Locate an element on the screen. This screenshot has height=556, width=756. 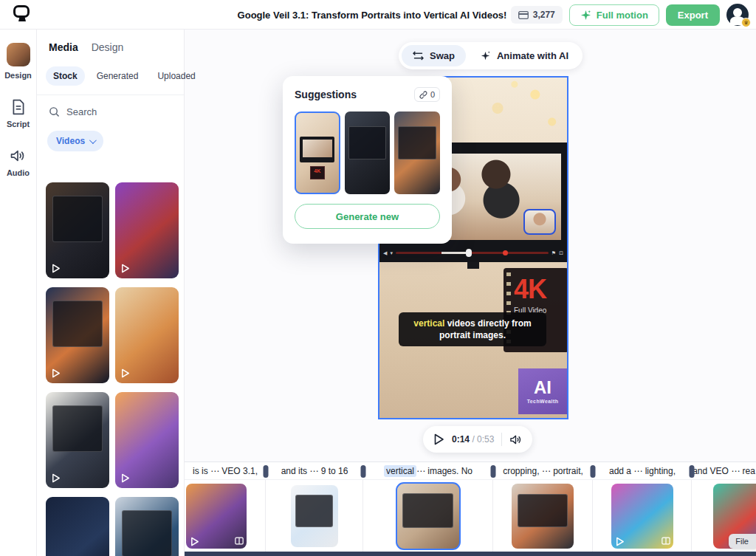
export-button: Export is located at coordinates (693, 15).